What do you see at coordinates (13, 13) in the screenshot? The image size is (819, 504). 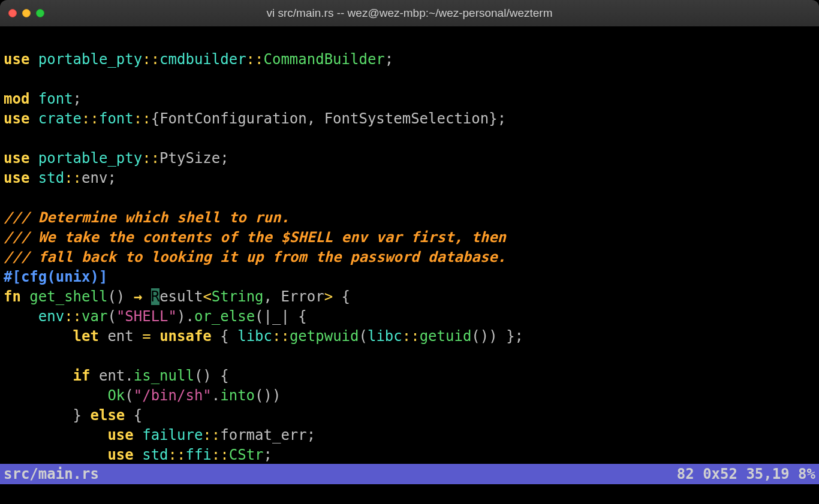 I see `close-icon` at bounding box center [13, 13].